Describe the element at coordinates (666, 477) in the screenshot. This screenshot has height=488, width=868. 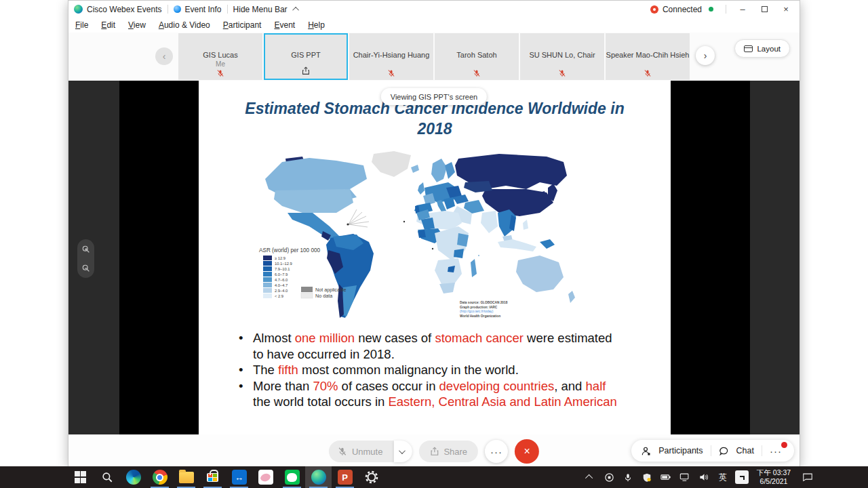
I see `tray-battery-icon` at that location.